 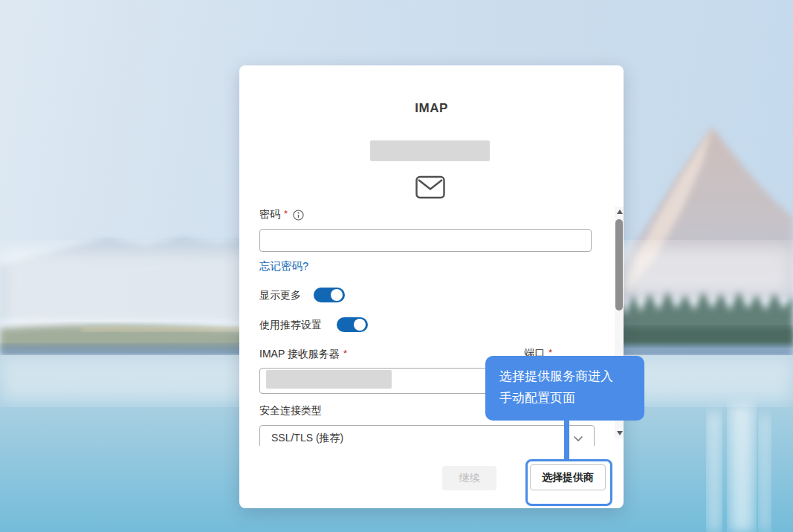 What do you see at coordinates (270, 215) in the screenshot?
I see `password-label: 密码` at bounding box center [270, 215].